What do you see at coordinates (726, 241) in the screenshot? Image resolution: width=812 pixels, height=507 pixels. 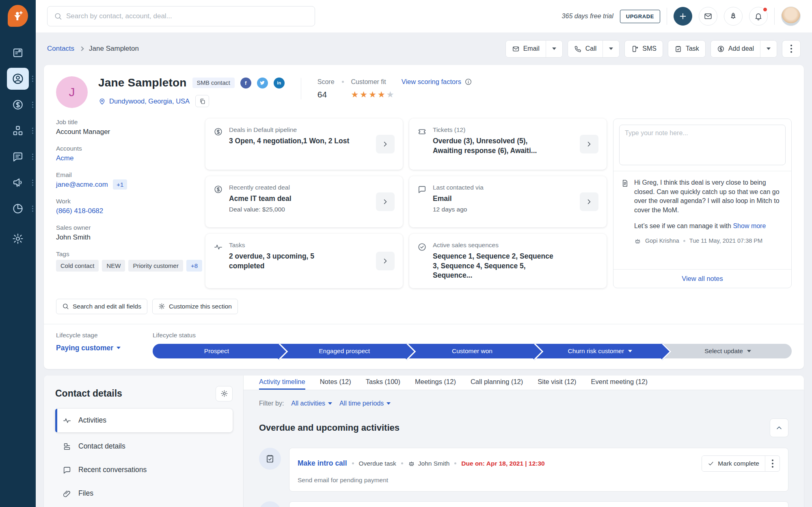 I see `note-timestamp: Tue 11 May, 2021 07:38 PM` at bounding box center [726, 241].